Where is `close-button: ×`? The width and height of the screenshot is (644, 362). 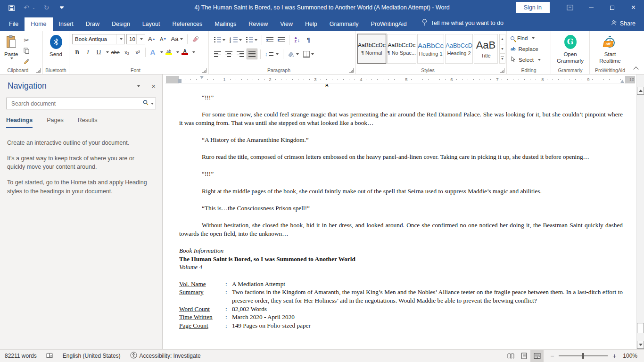
close-button: × is located at coordinates (634, 8).